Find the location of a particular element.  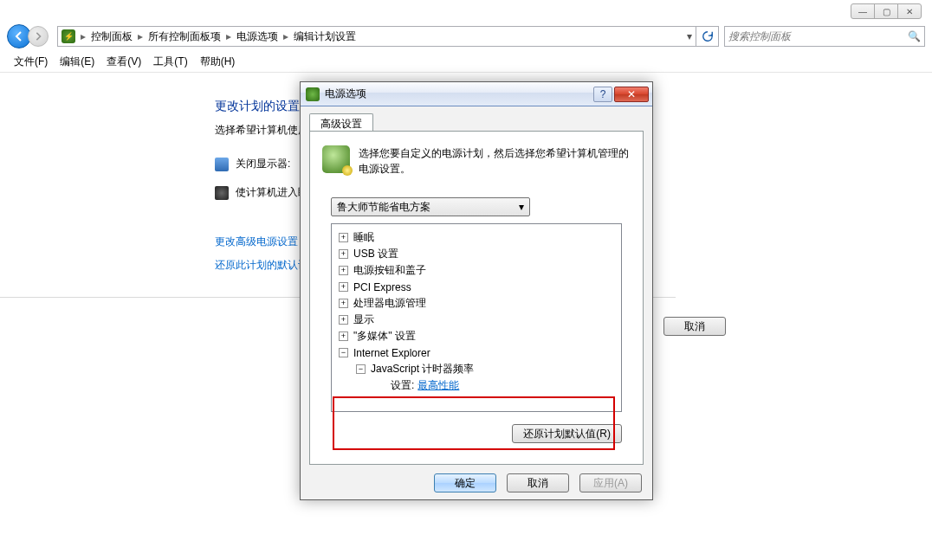

tree-row: +USB 设置 is located at coordinates (476, 254).